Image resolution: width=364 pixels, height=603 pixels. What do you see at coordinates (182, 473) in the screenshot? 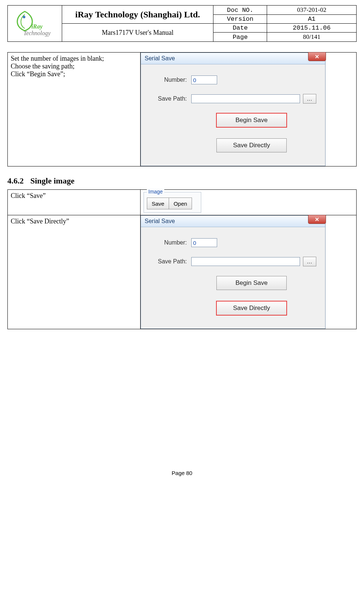
I see `page-footer: Page 80` at bounding box center [182, 473].